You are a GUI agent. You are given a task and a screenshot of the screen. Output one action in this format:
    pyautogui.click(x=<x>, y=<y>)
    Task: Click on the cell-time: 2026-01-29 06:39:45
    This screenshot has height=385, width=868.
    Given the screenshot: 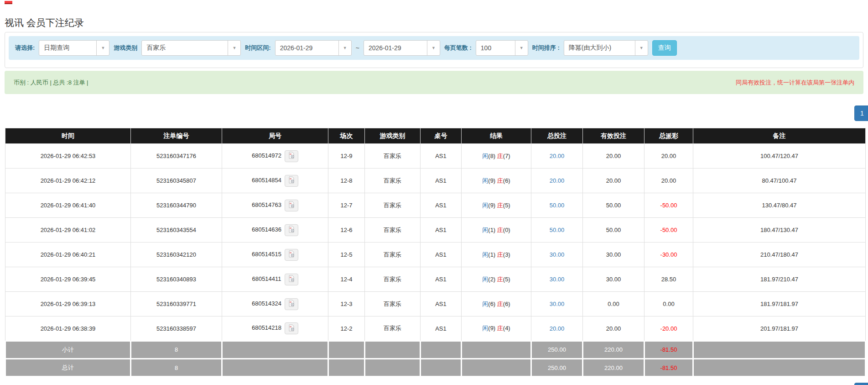 What is the action you would take?
    pyautogui.click(x=68, y=280)
    